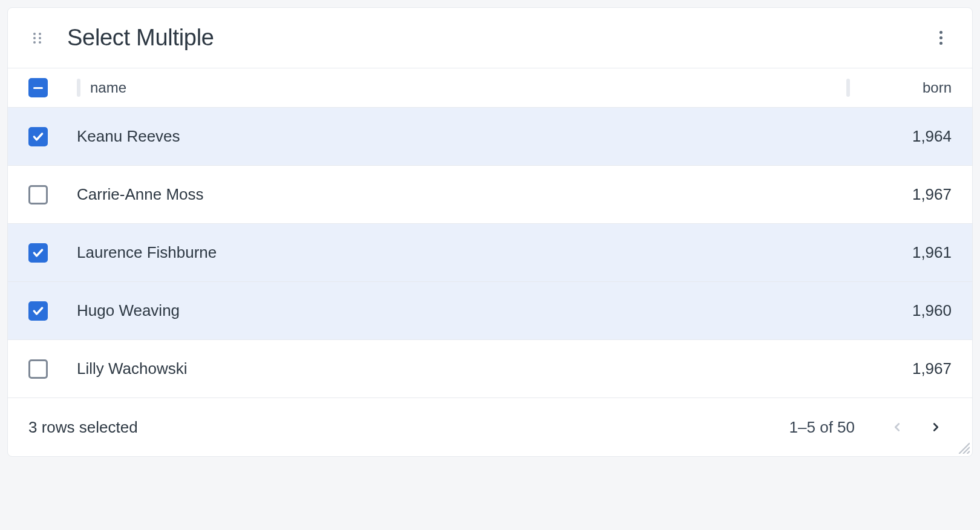  What do you see at coordinates (37, 38) in the screenshot?
I see `drag-handle-icon` at bounding box center [37, 38].